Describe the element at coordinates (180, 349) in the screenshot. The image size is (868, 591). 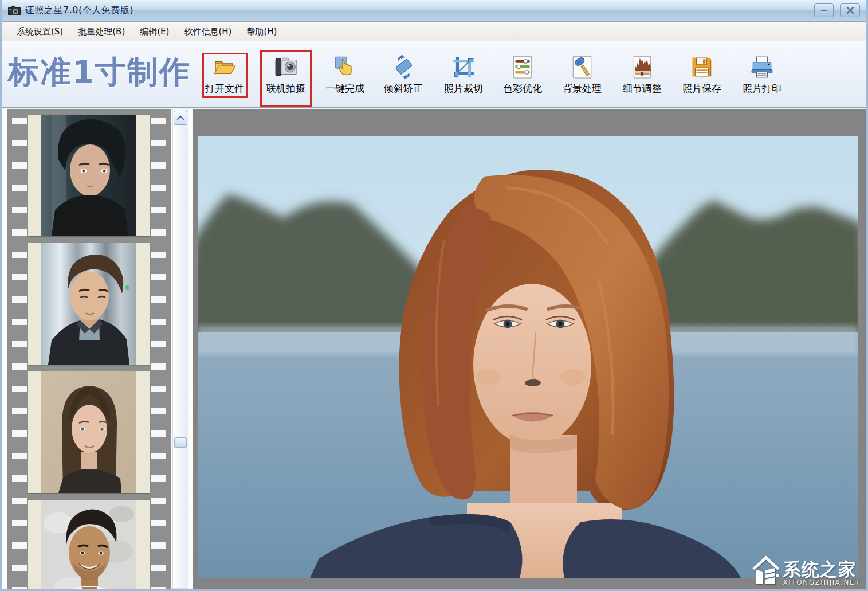
I see `sidebar-scrollbar` at that location.